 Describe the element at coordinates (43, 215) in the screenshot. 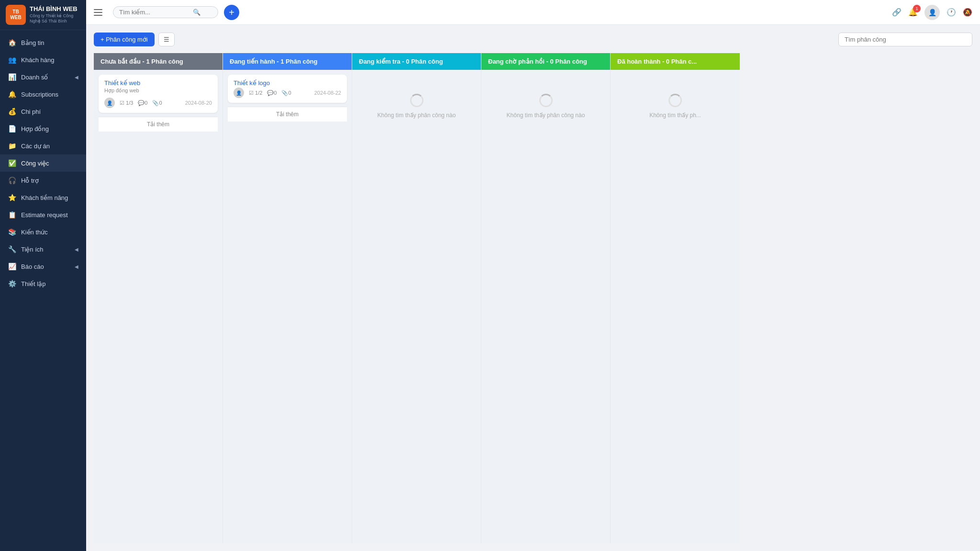

I see `sidebar-item-estimate-request: 📋 Estimate request` at that location.